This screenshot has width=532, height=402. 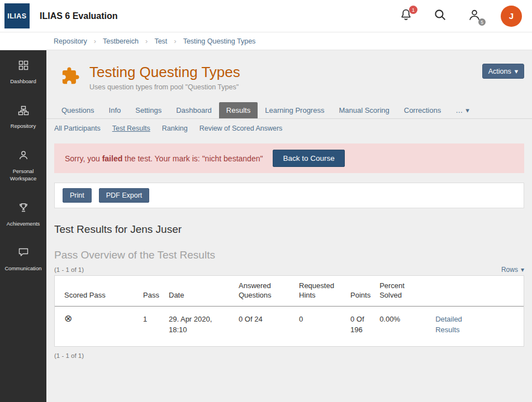 What do you see at coordinates (192, 159) in the screenshot?
I see `alert-text-suffix: the test. Your mark is: "nicht bestanden…` at bounding box center [192, 159].